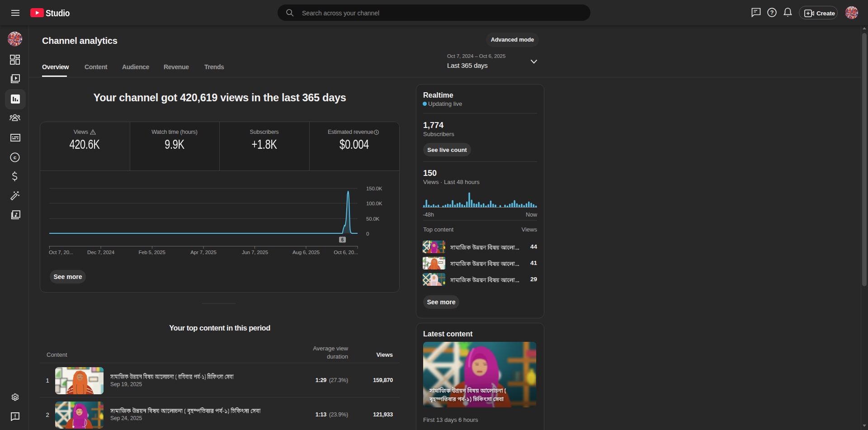  Describe the element at coordinates (373, 219) in the screenshot. I see `svg-text: 50.0K` at that location.